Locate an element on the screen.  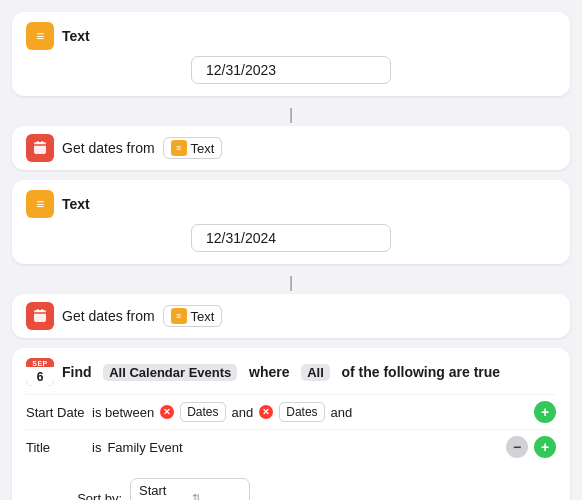
find-title: Find All Calendar Events where All of th… is located at coordinates (281, 372).